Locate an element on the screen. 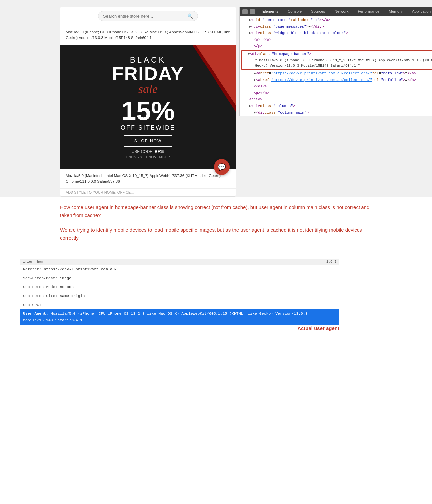 The height and width of the screenshot is (504, 432). actual-ua-label: Actual user agent is located at coordinates (318, 328).